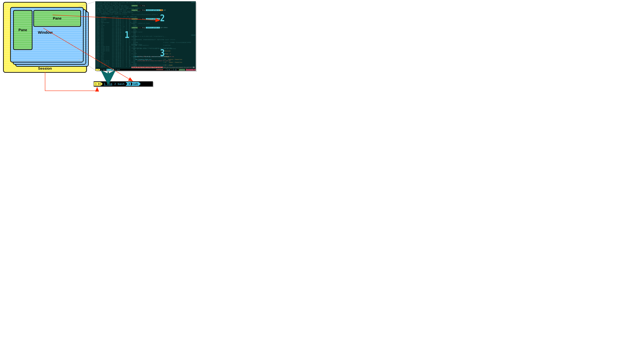 The width and height of the screenshot is (644, 354). What do you see at coordinates (129, 84) in the screenshot?
I see `zoom-win-3-num: 3` at bounding box center [129, 84].